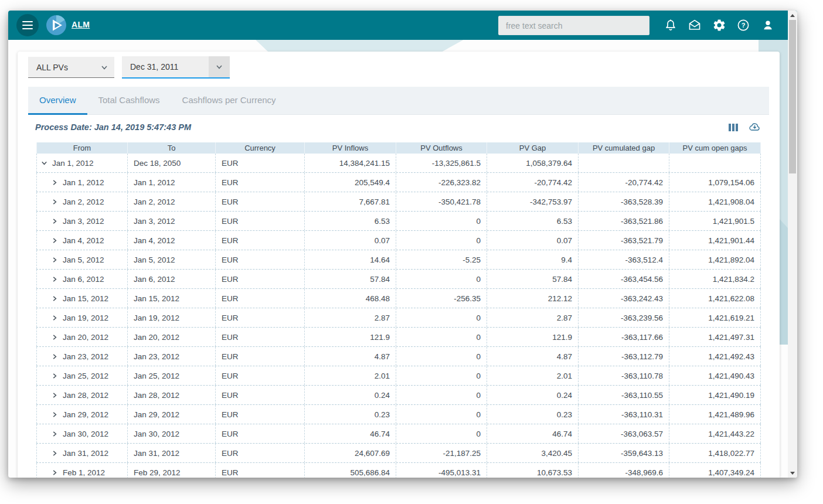 The image size is (823, 504). I want to click on pv-filter-value: ALL PVs, so click(52, 67).